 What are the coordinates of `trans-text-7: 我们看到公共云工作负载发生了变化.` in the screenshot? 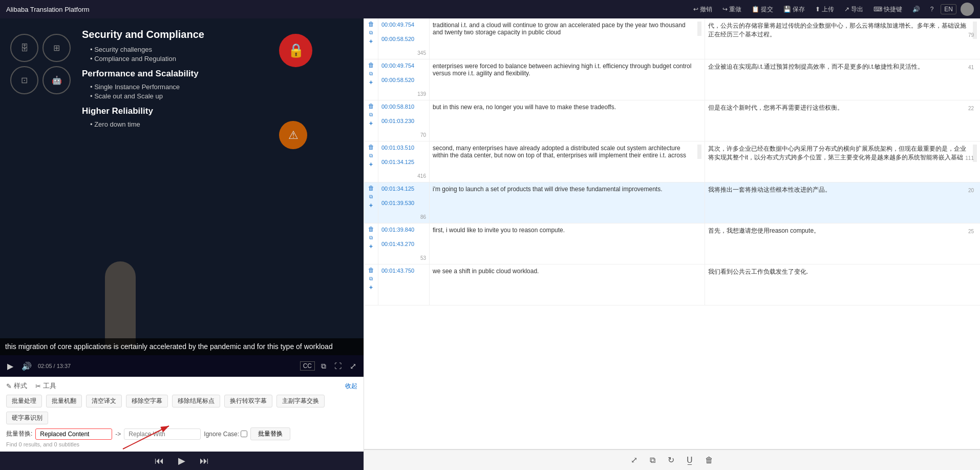 It's located at (843, 272).